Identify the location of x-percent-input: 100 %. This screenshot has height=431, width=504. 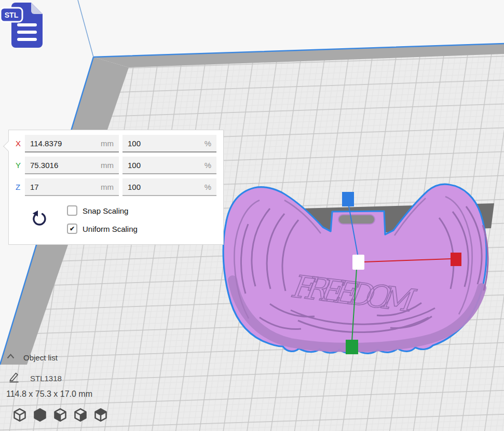
(169, 144).